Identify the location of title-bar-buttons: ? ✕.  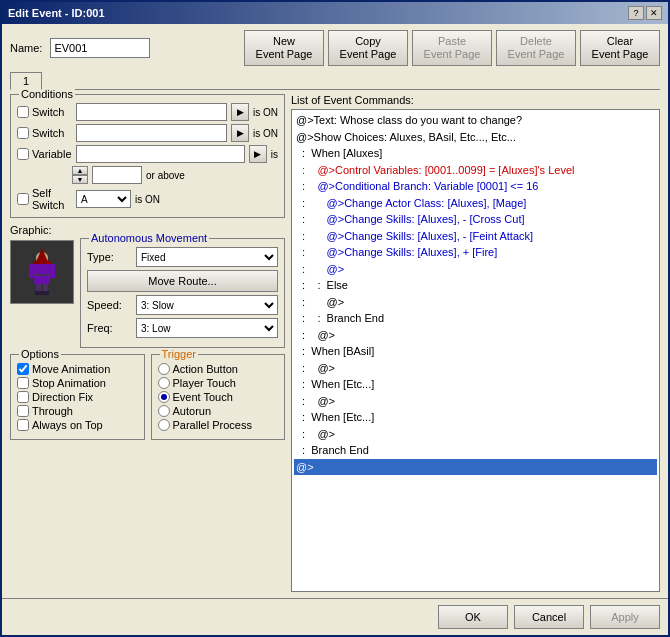
(645, 13).